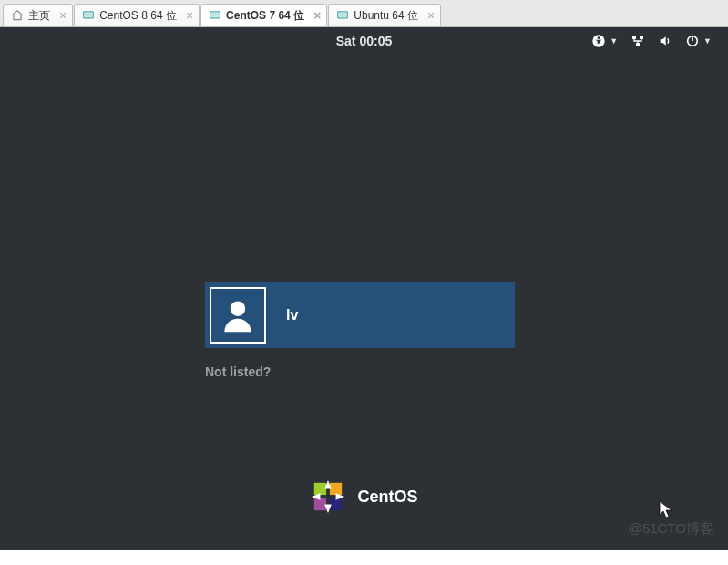  Describe the element at coordinates (38, 15) in the screenshot. I see `tab-home: 主页 ×` at that location.